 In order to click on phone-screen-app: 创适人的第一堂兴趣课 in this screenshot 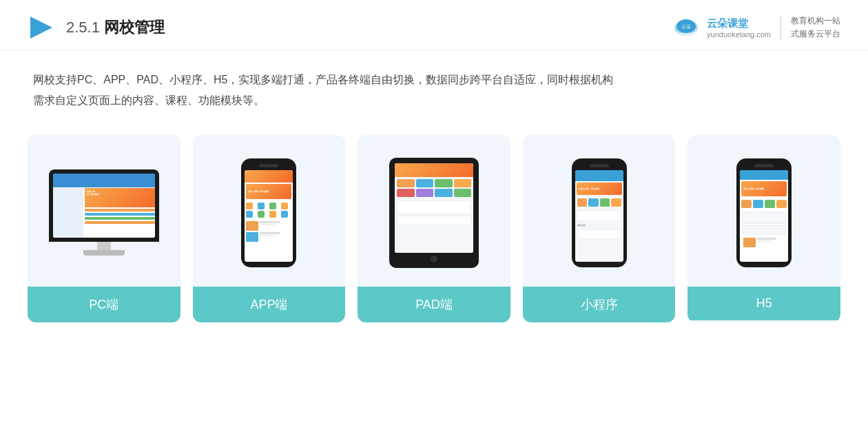, I will do `click(269, 216)`.